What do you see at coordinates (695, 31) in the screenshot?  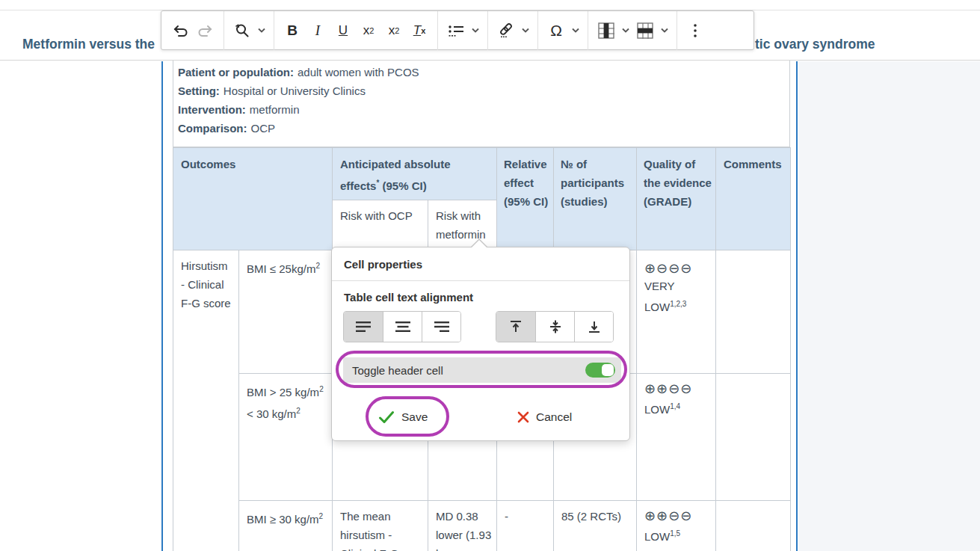 I see `more-options-icon` at bounding box center [695, 31].